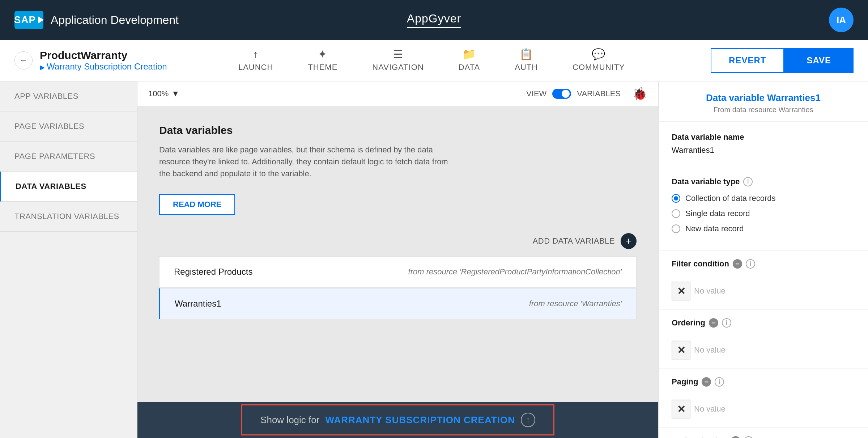  What do you see at coordinates (434, 28) in the screenshot?
I see `center-title-underline` at bounding box center [434, 28].